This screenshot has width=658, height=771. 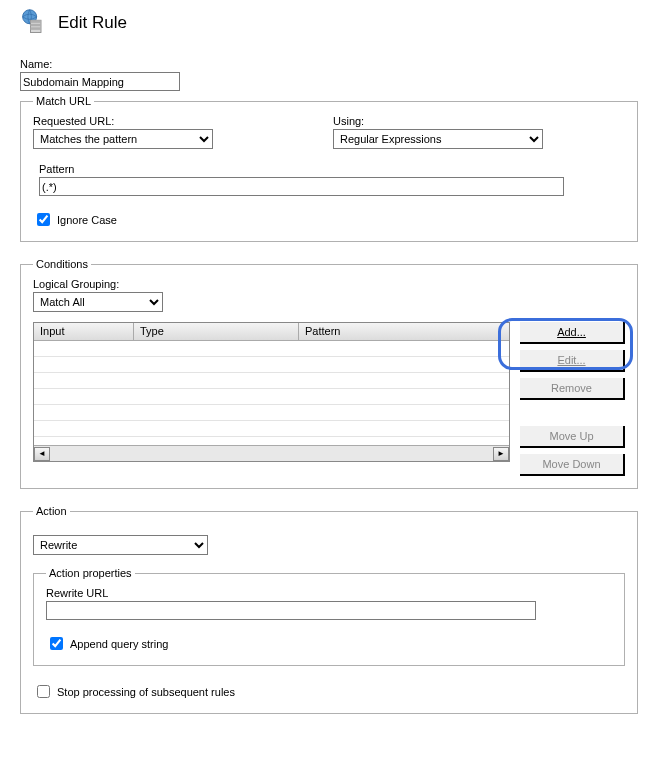 What do you see at coordinates (572, 437) in the screenshot?
I see `move-up-button: Move Up` at bounding box center [572, 437].